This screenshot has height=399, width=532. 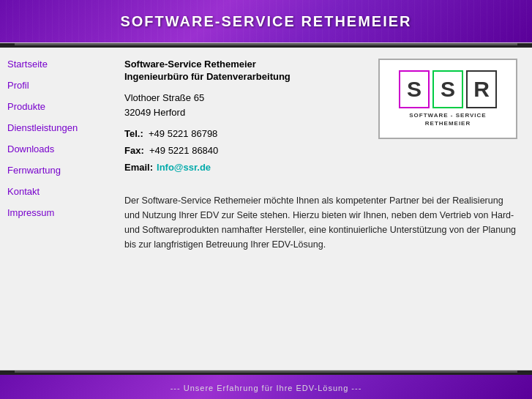 I want to click on email-link: Info@ssr.de, so click(x=184, y=167).